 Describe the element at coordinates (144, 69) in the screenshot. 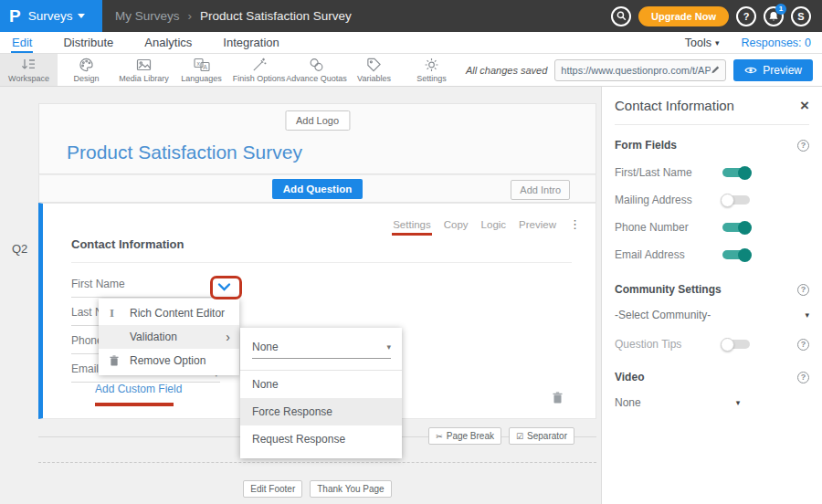

I see `toolbar-media-library: Media Library` at that location.